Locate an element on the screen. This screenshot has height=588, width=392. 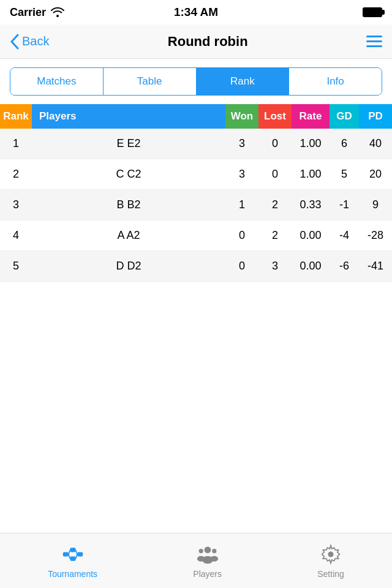
bottom-nav-tournaments: Tournaments is located at coordinates (72, 561).